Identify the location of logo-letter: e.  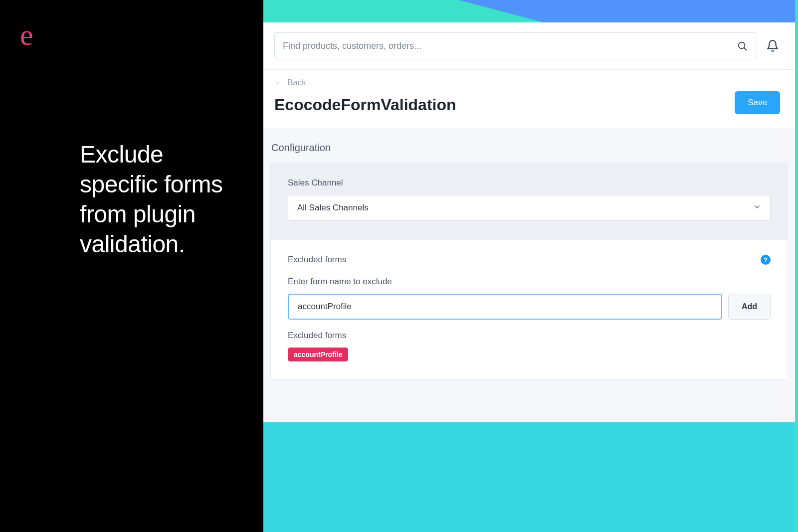
(132, 35).